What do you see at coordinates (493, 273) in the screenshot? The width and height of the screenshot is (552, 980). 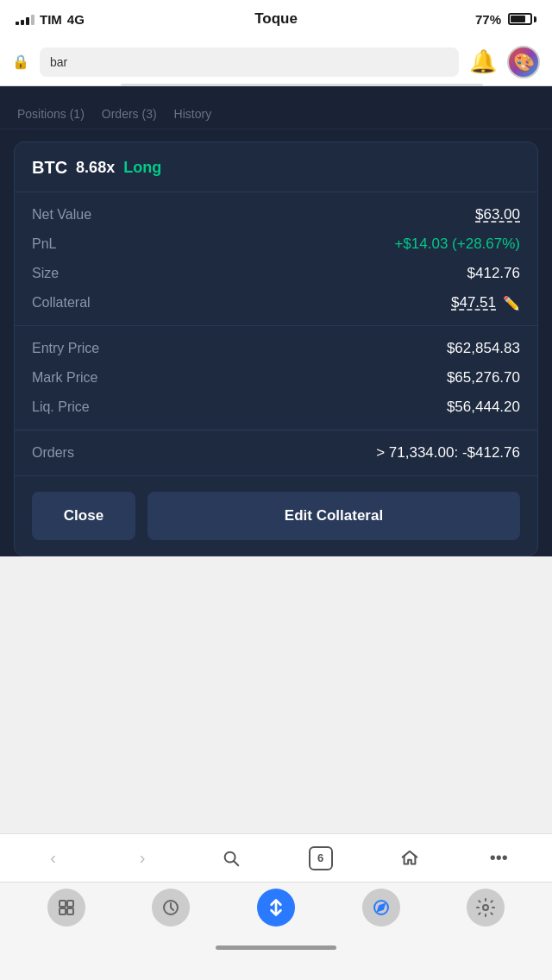 I see `size-value: $412.76` at bounding box center [493, 273].